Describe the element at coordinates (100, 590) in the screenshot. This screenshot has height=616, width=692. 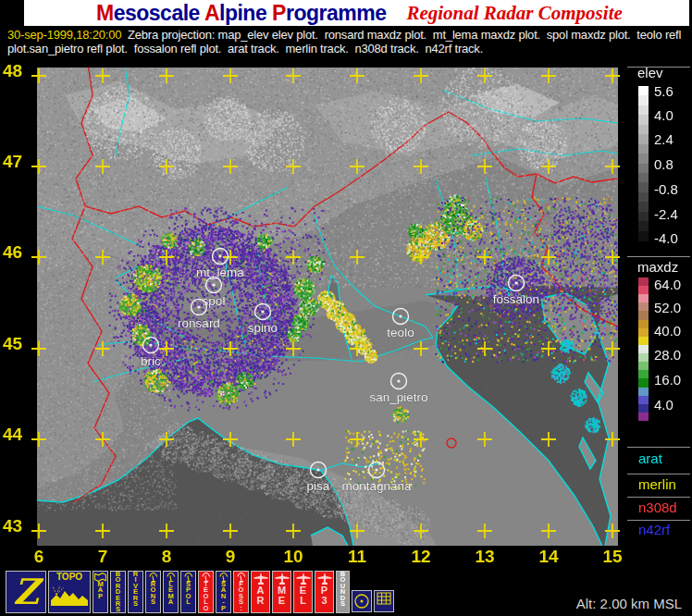
I see `toolbar-button-letters: MAP` at that location.